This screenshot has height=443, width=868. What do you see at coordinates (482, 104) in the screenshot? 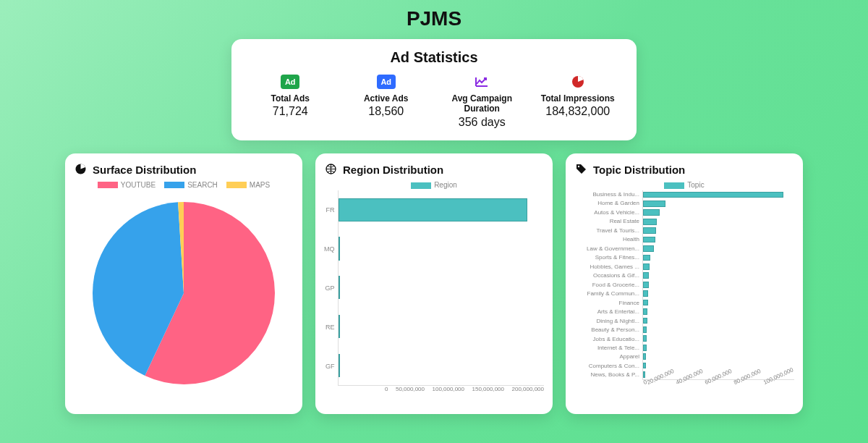
I see `stat-label: Avg Campaign Duration` at bounding box center [482, 104].